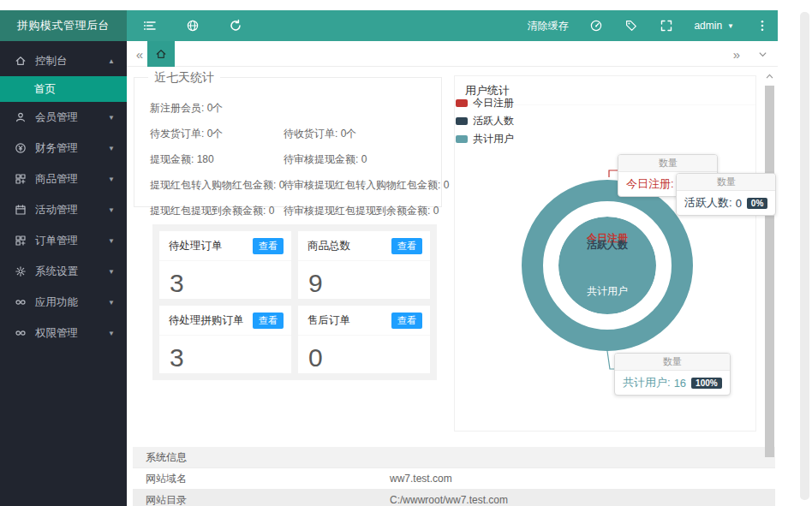 The image size is (812, 506). Describe the element at coordinates (485, 139) in the screenshot. I see `legend-item: 共计用户` at that location.